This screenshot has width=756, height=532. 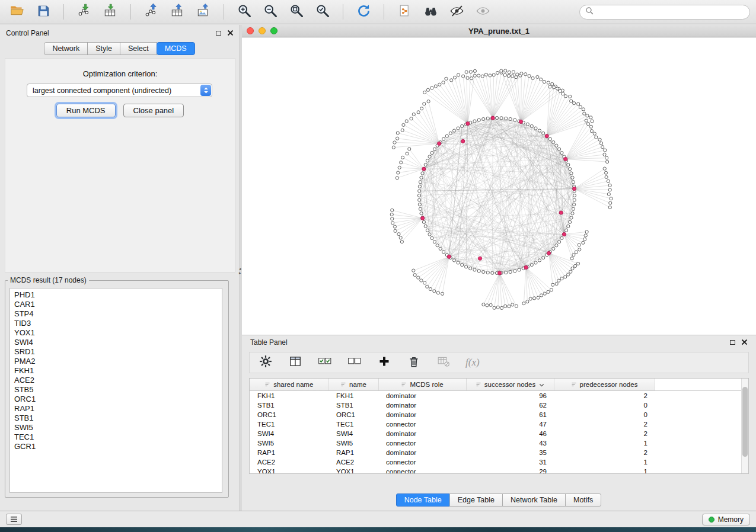 I want to click on network-window-titlebar: YPA_prune.txt_1, so click(x=499, y=31).